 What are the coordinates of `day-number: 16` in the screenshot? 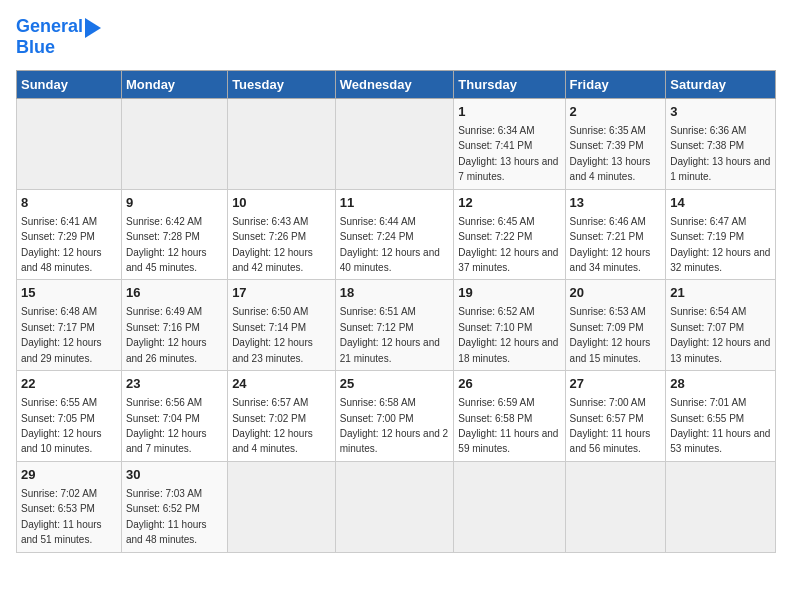 It's located at (174, 293).